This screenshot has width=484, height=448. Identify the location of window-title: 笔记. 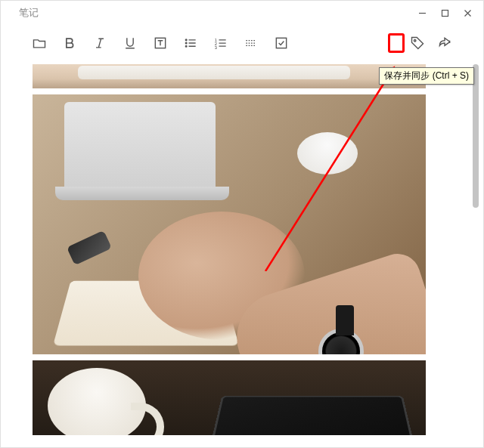
(29, 13).